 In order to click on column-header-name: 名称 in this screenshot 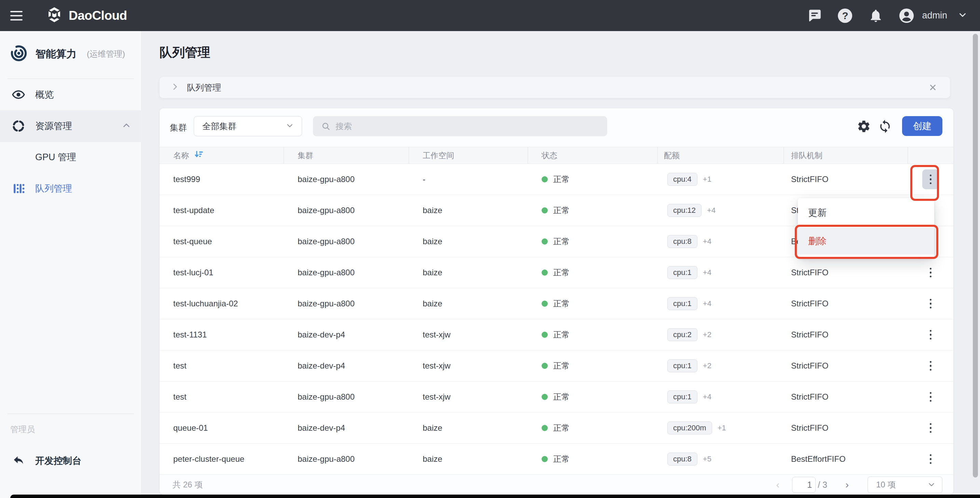, I will do `click(221, 155)`.